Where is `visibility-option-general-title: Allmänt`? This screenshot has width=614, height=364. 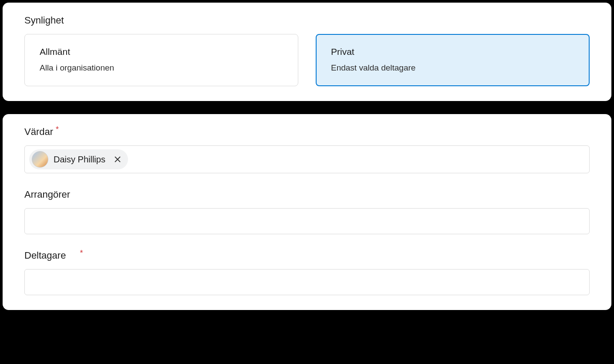
visibility-option-general-title: Allmänt is located at coordinates (161, 52).